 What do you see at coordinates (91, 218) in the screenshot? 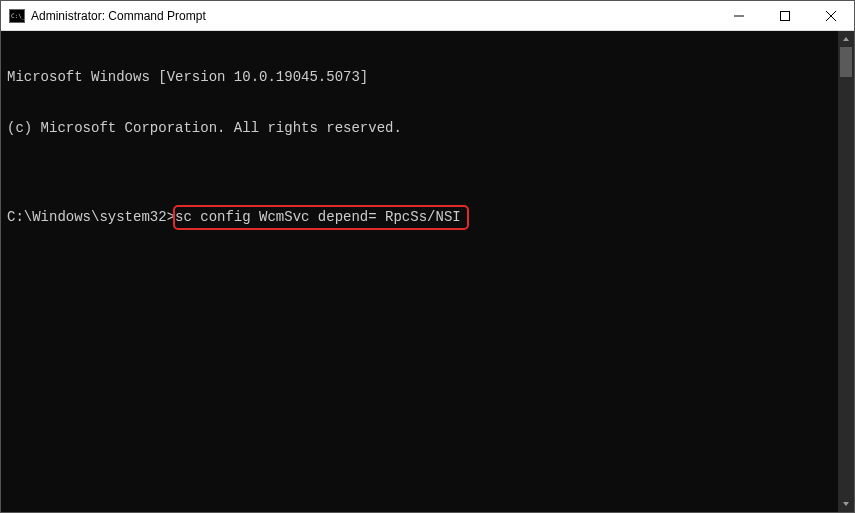
I see `prompt-path: C:\Windows\system32>` at bounding box center [91, 218].